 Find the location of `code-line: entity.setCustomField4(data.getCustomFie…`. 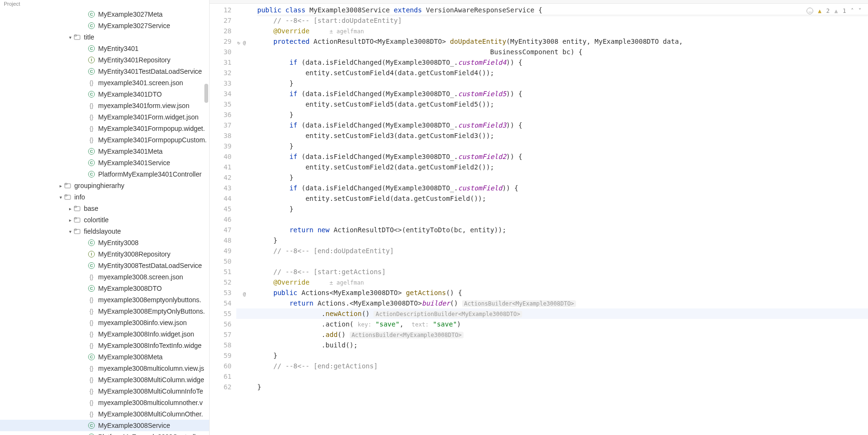

code-line: entity.setCustomField4(data.getCustomFie… is located at coordinates (563, 73).